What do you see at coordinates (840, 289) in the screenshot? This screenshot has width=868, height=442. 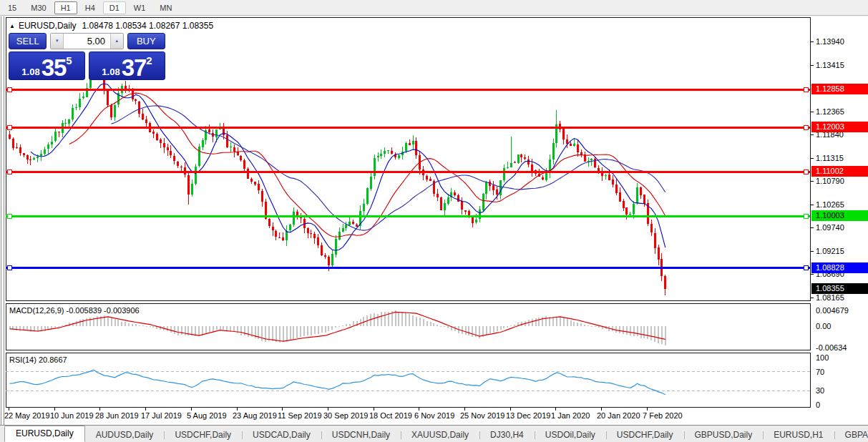 I see `current-price-label: 1.08355` at bounding box center [840, 289].